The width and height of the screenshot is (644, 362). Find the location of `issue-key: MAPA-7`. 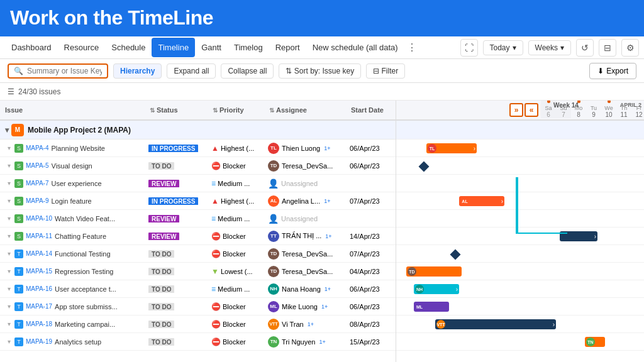

issue-key: MAPA-7 is located at coordinates (38, 184).